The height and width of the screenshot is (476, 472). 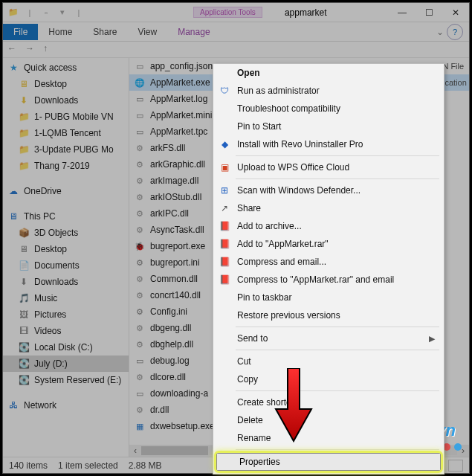 I want to click on ctx-pin-taskbar: Pin to taskbar, so click(x=329, y=298).